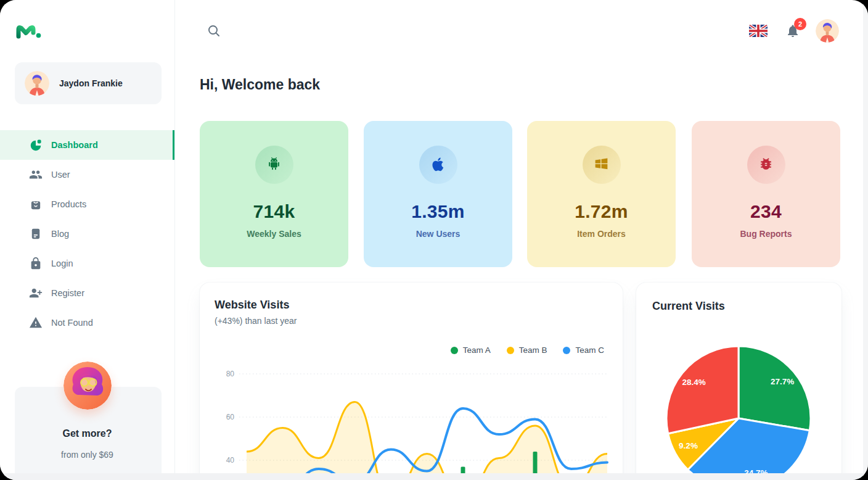 The image size is (868, 480). Describe the element at coordinates (766, 234) in the screenshot. I see `stat-label: Bug Reports` at that location.